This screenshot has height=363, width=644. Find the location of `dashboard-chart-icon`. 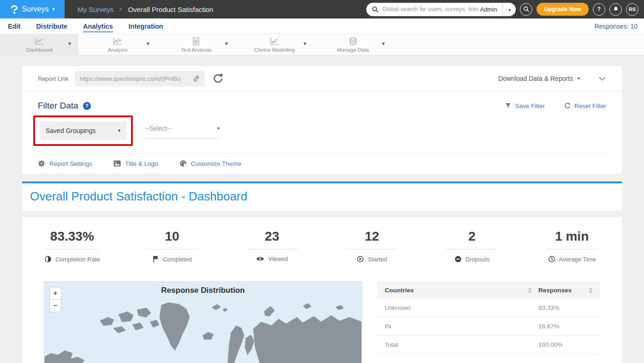

dashboard-chart-icon is located at coordinates (39, 42).